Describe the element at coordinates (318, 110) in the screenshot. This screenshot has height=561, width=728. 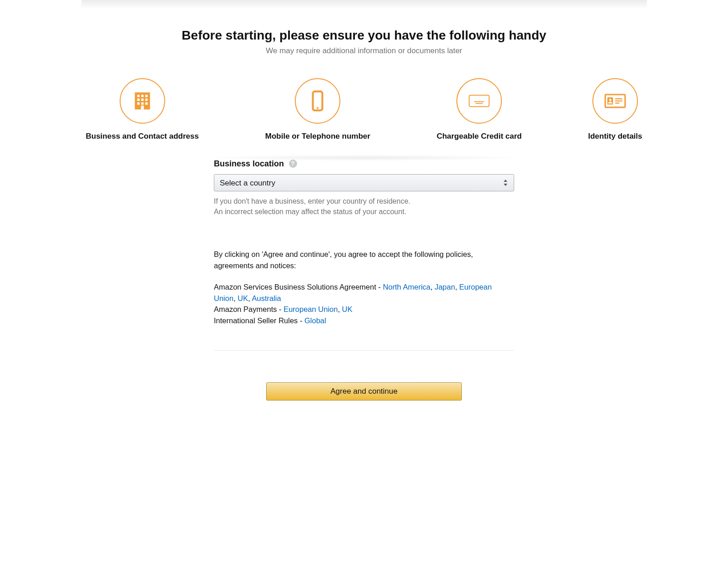
I see `requirement-phone: Mobile or Telephone number` at that location.